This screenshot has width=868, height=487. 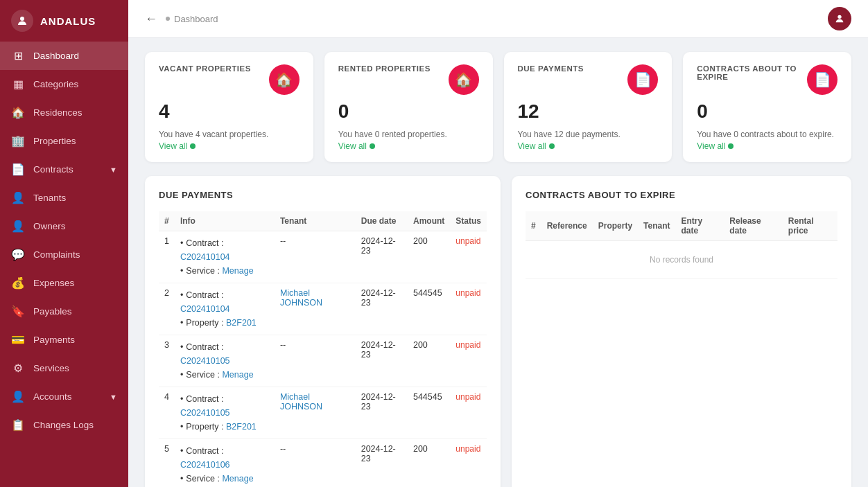 I want to click on row-amount: 200, so click(x=428, y=362).